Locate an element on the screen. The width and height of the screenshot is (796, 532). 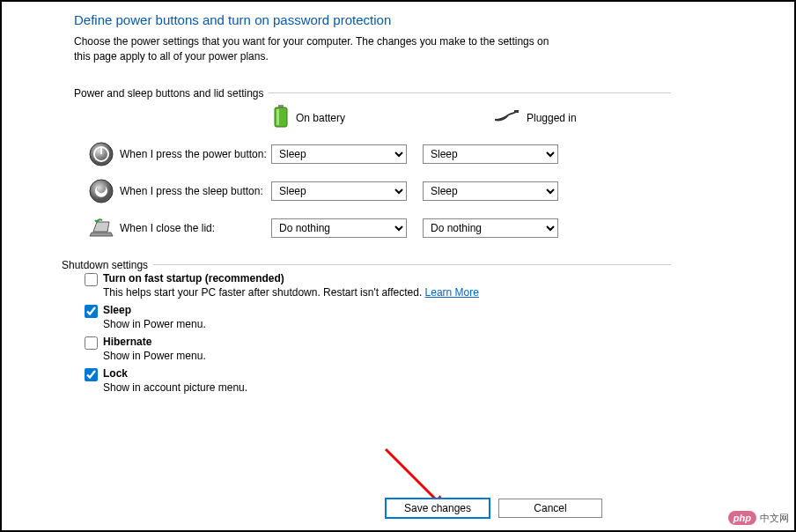
save-button: Save changes is located at coordinates (438, 508).